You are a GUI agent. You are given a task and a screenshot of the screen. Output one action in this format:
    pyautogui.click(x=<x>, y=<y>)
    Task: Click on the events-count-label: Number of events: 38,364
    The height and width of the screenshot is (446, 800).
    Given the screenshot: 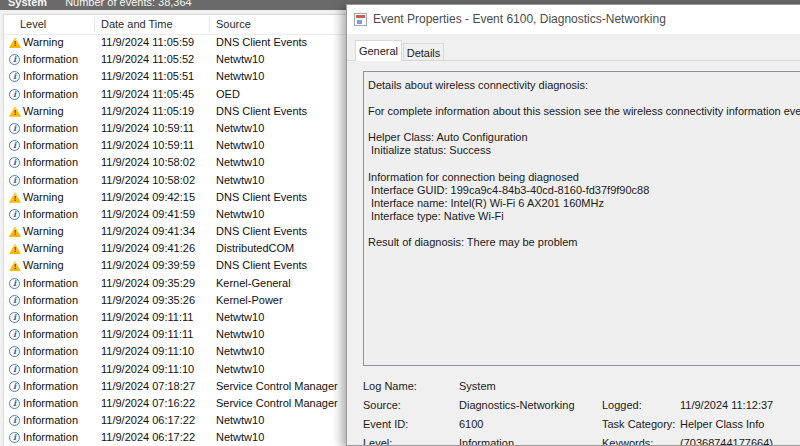 What is the action you would take?
    pyautogui.click(x=128, y=4)
    